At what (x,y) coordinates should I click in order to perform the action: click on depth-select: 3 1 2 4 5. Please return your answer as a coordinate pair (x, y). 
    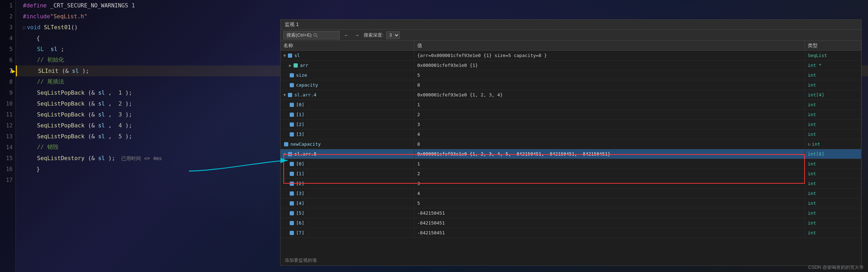
    Looking at the image, I should click on (393, 35).